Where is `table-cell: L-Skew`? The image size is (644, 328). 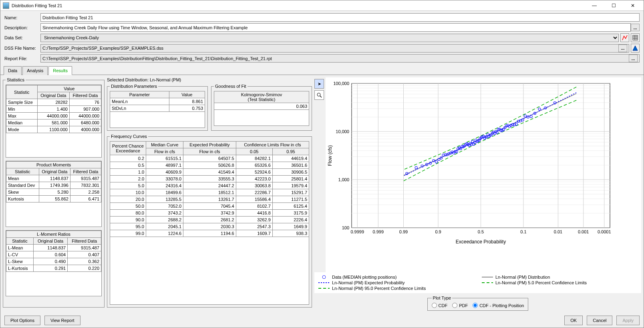
table-cell: L-Skew is located at coordinates (20, 261).